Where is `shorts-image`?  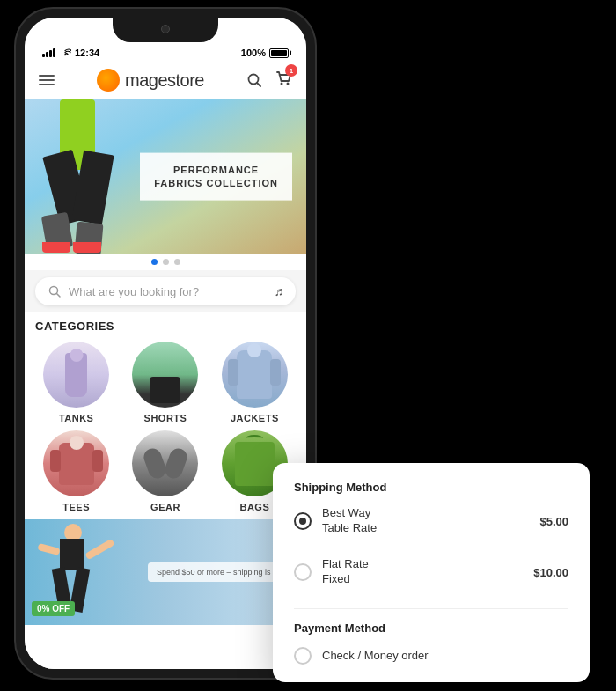 shorts-image is located at coordinates (165, 375).